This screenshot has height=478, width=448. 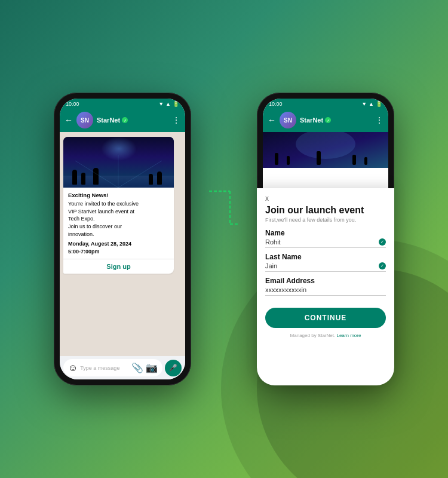 I want to click on partial-image-right, so click(x=326, y=150).